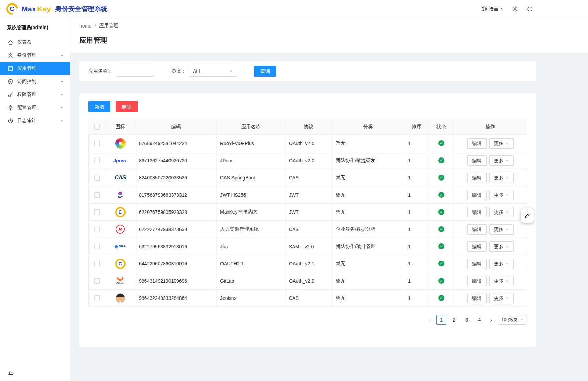  Describe the element at coordinates (10, 121) in the screenshot. I see `clock-icon` at that location.